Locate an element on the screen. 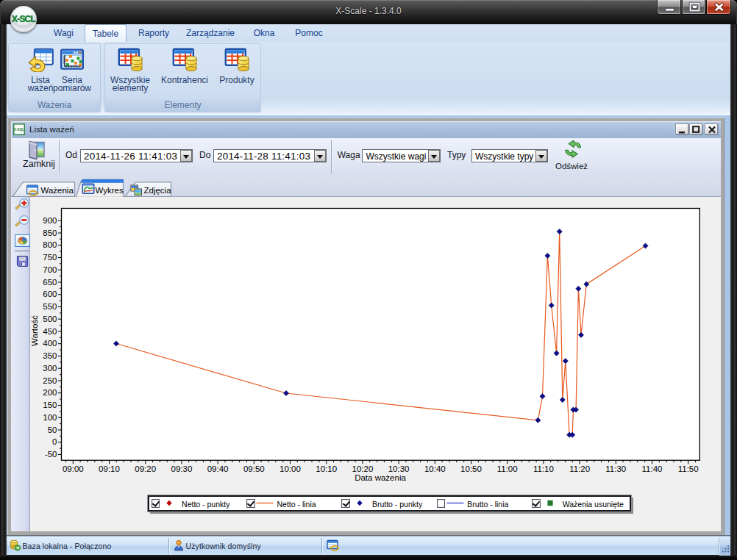 This screenshot has height=560, width=737. svg-text: Data ważenia is located at coordinates (380, 478).